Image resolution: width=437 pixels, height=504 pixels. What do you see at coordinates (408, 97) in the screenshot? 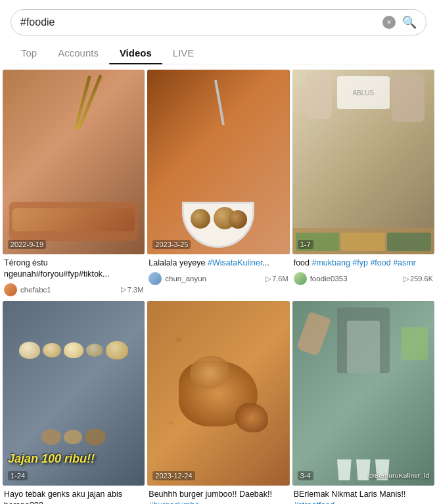
I see `person-right` at bounding box center [408, 97].